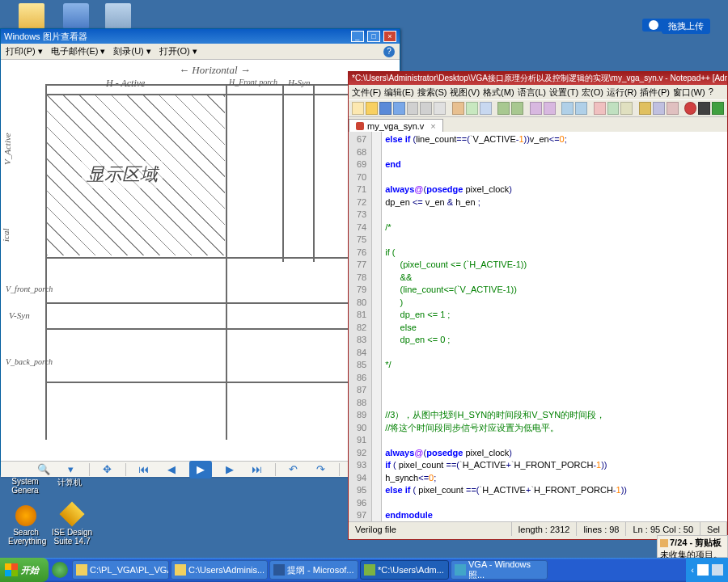 The height and width of the screenshot is (582, 728). I want to click on imgviewer-titlebar: Windows 图片查看器 _ □ ×, so click(201, 36).